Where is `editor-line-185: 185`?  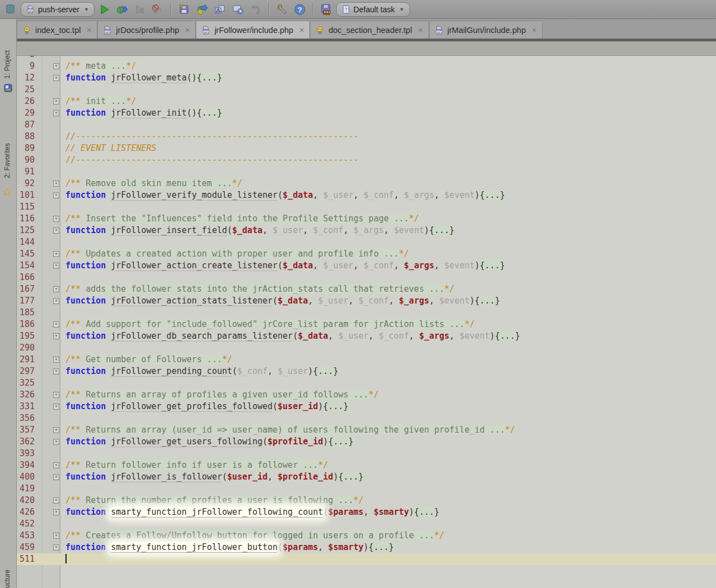 editor-line-185: 185 is located at coordinates (366, 313).